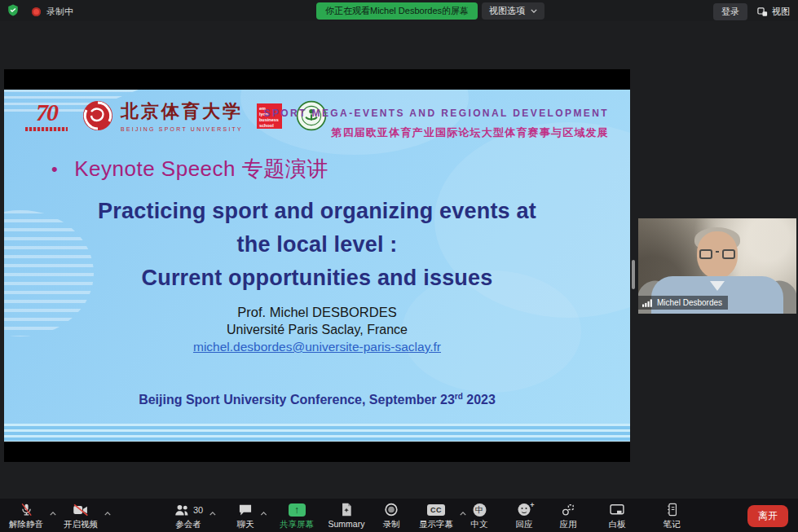  What do you see at coordinates (525, 510) in the screenshot?
I see `reactions-smiley-icon: +` at bounding box center [525, 510].